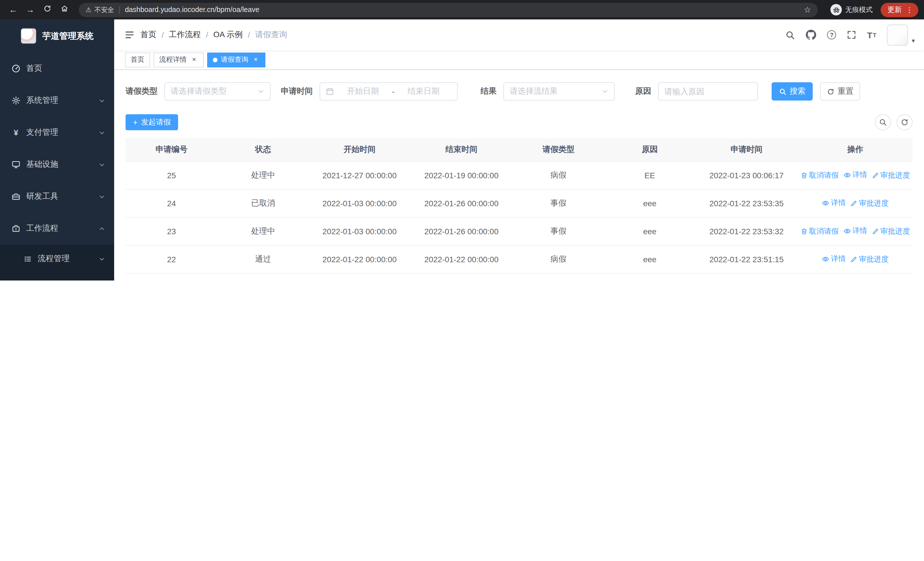 This screenshot has height=561, width=924. What do you see at coordinates (909, 10) in the screenshot?
I see `browser-menu-icon: ⋮` at bounding box center [909, 10].